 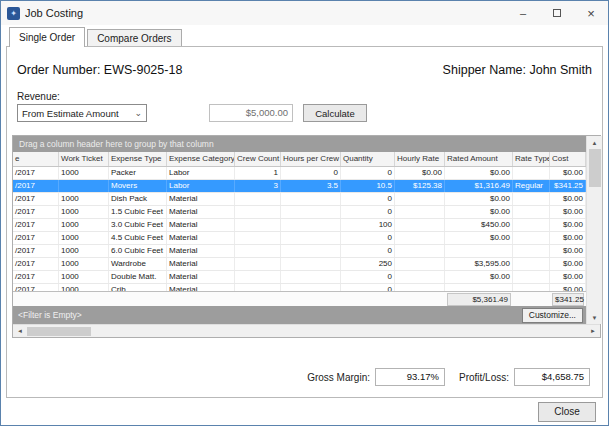 What do you see at coordinates (300, 144) in the screenshot?
I see `group-by-bar: Drag a column header here to group by th…` at bounding box center [300, 144].